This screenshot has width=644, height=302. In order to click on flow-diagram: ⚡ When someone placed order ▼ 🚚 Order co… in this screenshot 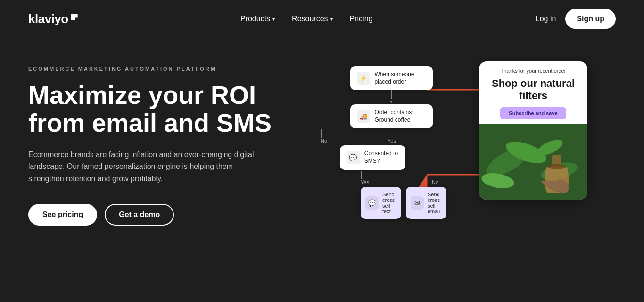, I will do `click(391, 143)`.